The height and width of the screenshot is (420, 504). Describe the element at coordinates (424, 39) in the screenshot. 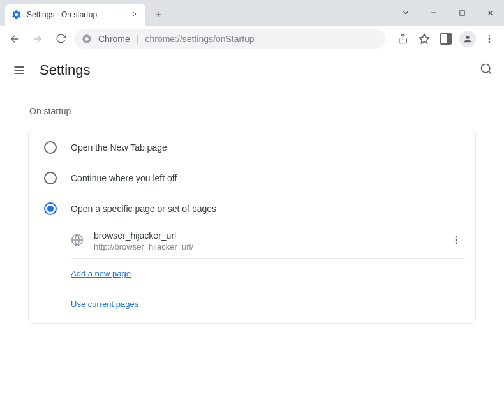

I see `bookmark-button` at that location.